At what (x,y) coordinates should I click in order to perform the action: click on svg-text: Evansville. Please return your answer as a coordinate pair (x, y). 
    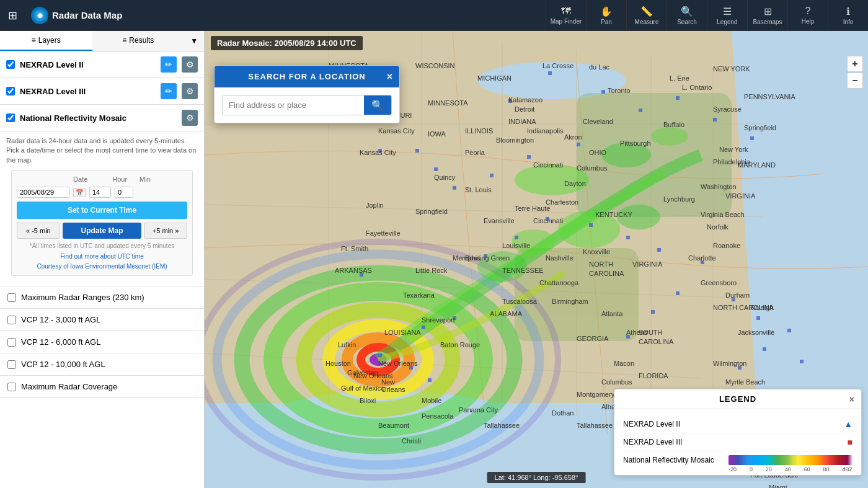
    Looking at the image, I should click on (499, 221).